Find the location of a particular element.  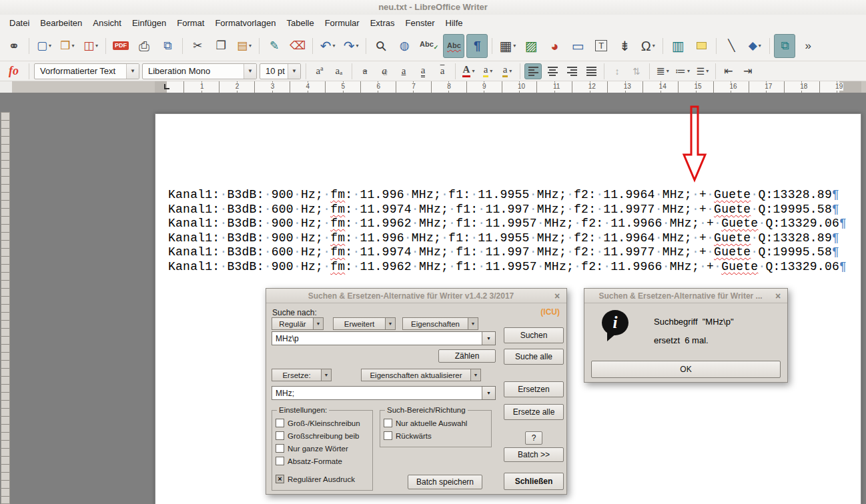

toolbar-overflow-icon: » is located at coordinates (808, 46).